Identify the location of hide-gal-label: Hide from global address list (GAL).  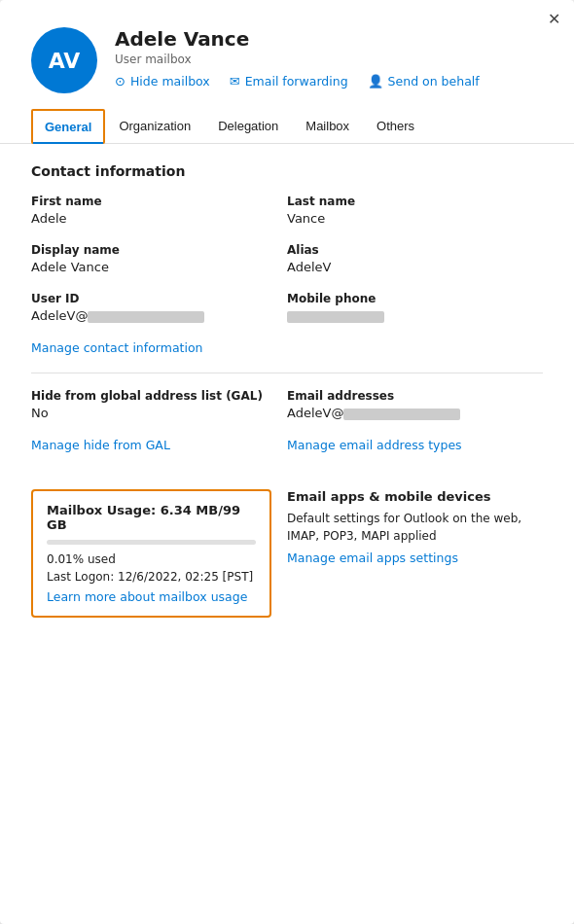
(160, 396).